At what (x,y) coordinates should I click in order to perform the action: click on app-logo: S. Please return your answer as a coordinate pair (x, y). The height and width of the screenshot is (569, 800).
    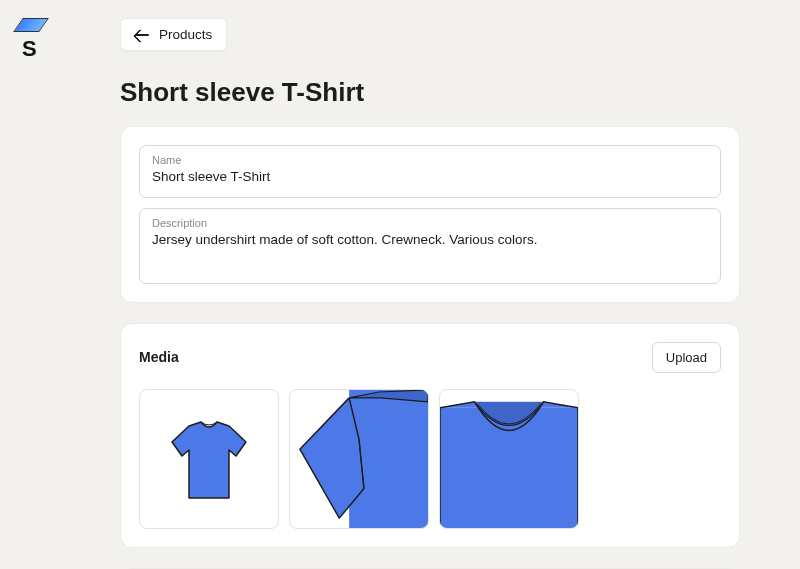
    Looking at the image, I should click on (30, 38).